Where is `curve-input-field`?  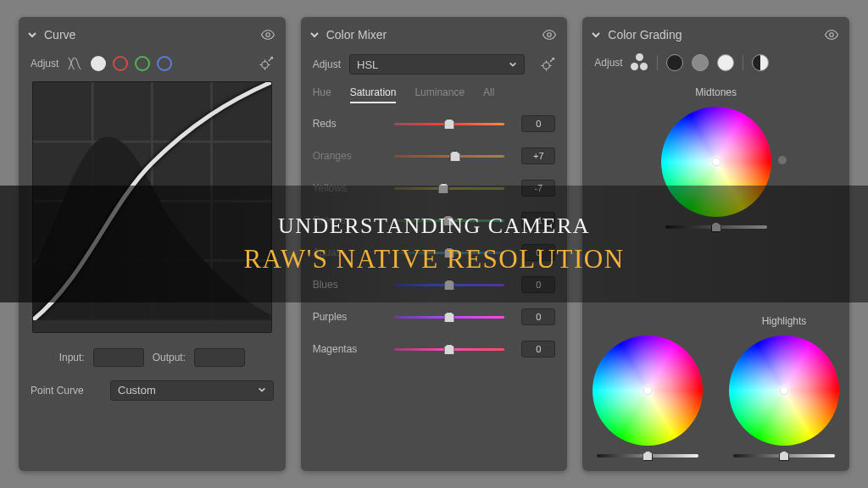 curve-input-field is located at coordinates (119, 358).